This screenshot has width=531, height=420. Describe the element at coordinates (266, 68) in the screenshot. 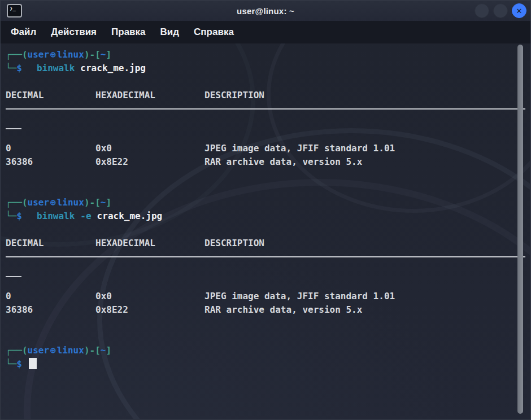

I see `command-line-1: └─$binwalkcrack_me.jpg` at that location.